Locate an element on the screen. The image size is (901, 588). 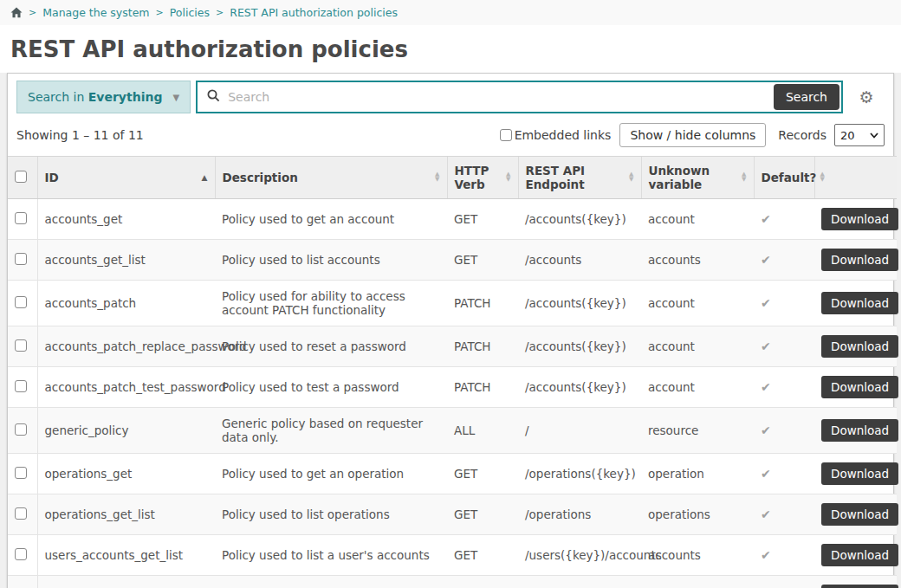
records-value: 20 is located at coordinates (847, 135).